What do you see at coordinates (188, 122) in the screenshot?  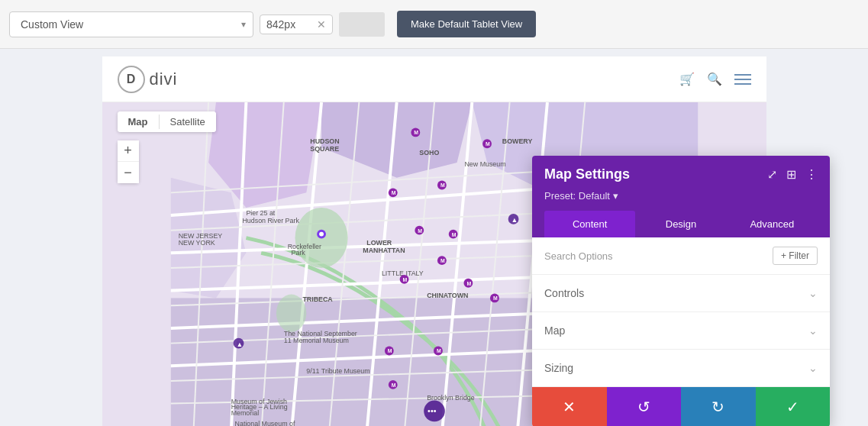 I see `map-toggle-satellite-btn: Satellite` at bounding box center [188, 122].